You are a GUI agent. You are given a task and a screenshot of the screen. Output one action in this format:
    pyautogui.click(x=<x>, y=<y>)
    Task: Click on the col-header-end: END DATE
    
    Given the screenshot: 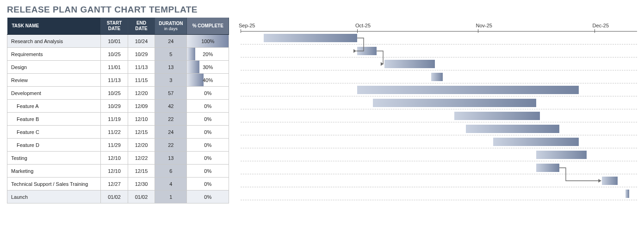 What is the action you would take?
    pyautogui.click(x=142, y=26)
    